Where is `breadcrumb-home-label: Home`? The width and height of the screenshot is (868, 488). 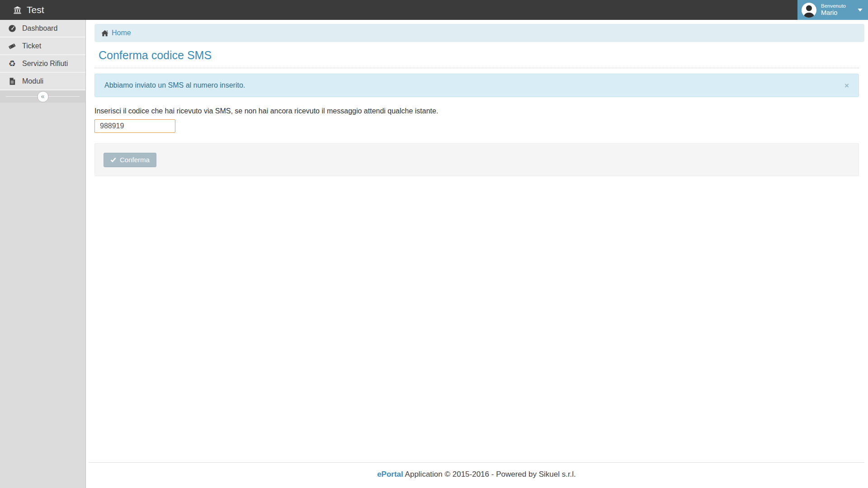
breadcrumb-home-label: Home is located at coordinates (121, 33).